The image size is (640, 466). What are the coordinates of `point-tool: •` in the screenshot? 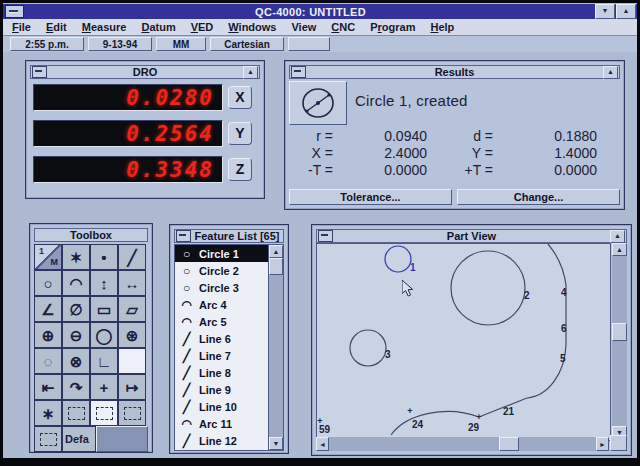 It's located at (104, 257).